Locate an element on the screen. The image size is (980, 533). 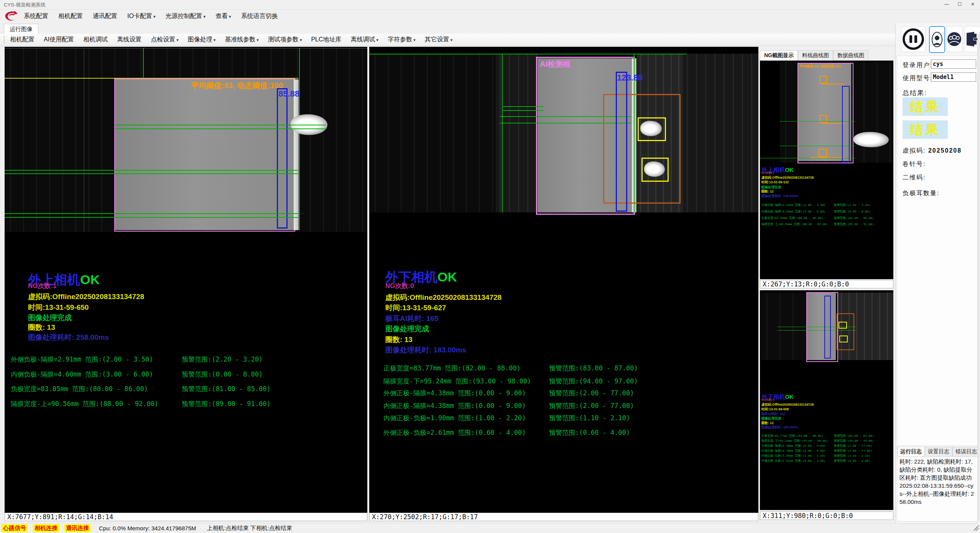
tab-data-curve: 数据曲线图 is located at coordinates (851, 55).